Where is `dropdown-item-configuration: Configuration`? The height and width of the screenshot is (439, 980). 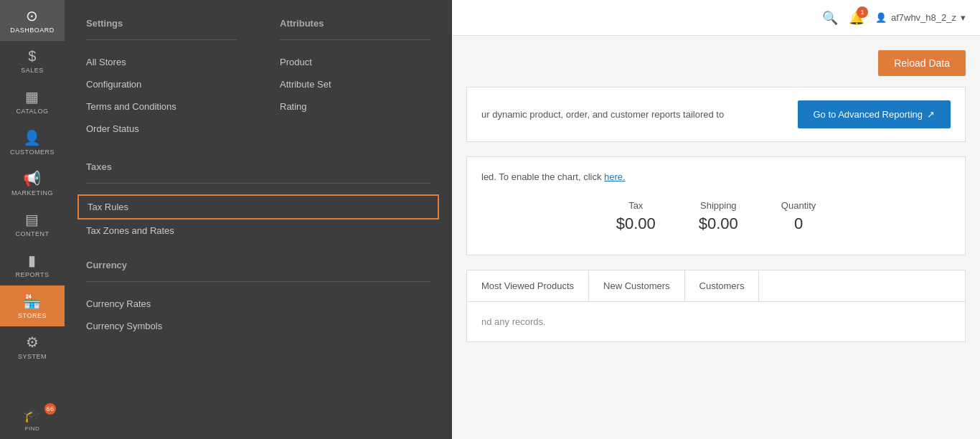 dropdown-item-configuration: Configuration is located at coordinates (161, 85).